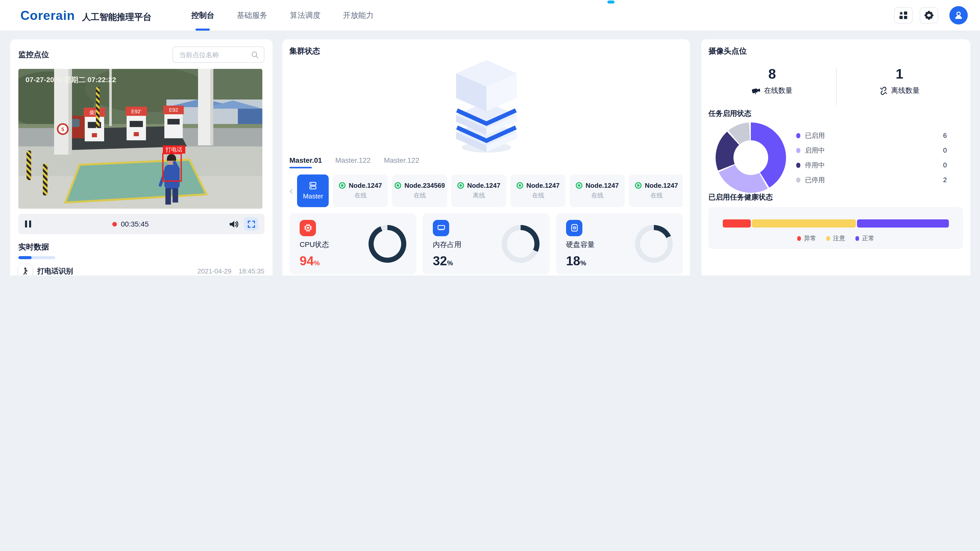 The image size is (980, 551). I want to click on tab-master-122b: Master.122, so click(402, 162).